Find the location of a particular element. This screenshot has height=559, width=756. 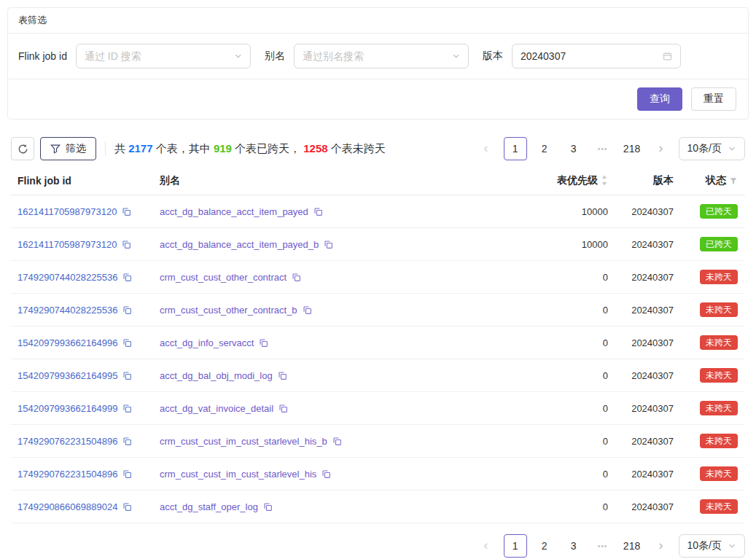

alias-link: acct_dg_balance_acct_item_payed_b is located at coordinates (239, 245).